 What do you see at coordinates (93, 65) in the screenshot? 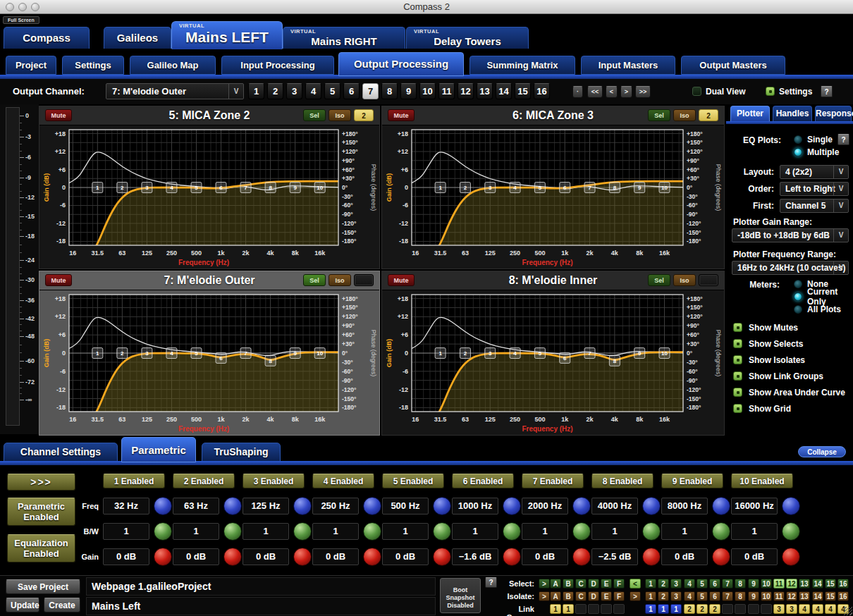
I see `nav-tab-settings: Settings` at bounding box center [93, 65].